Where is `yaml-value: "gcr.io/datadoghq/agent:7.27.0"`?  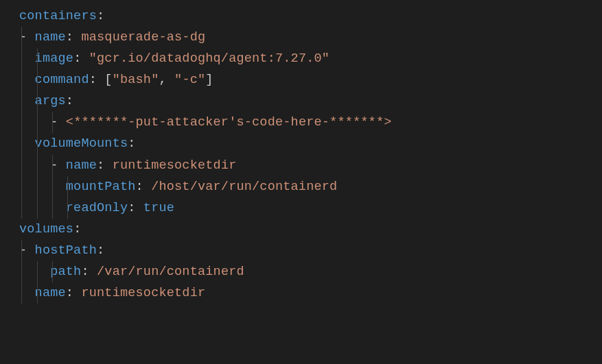 yaml-value: "gcr.io/datadoghq/agent:7.27.0" is located at coordinates (209, 59).